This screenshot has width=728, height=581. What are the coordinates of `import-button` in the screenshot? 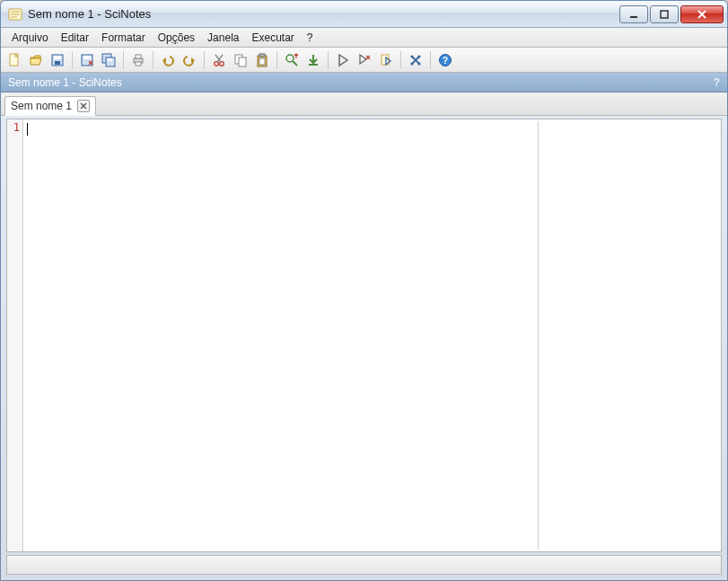 It's located at (313, 60).